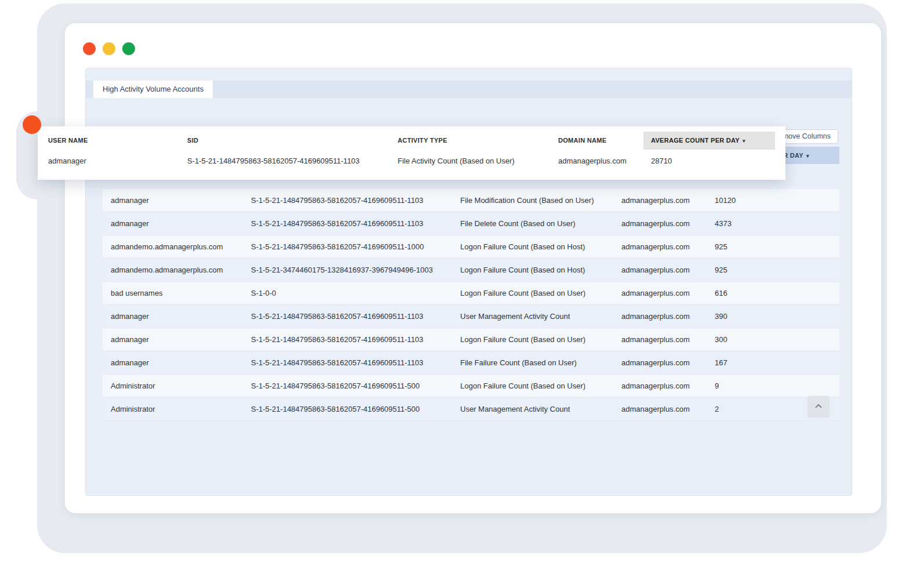 This screenshot has height=563, width=924. What do you see at coordinates (467, 140) in the screenshot?
I see `overlay-column-header: ACTIVITY TYPE` at bounding box center [467, 140].